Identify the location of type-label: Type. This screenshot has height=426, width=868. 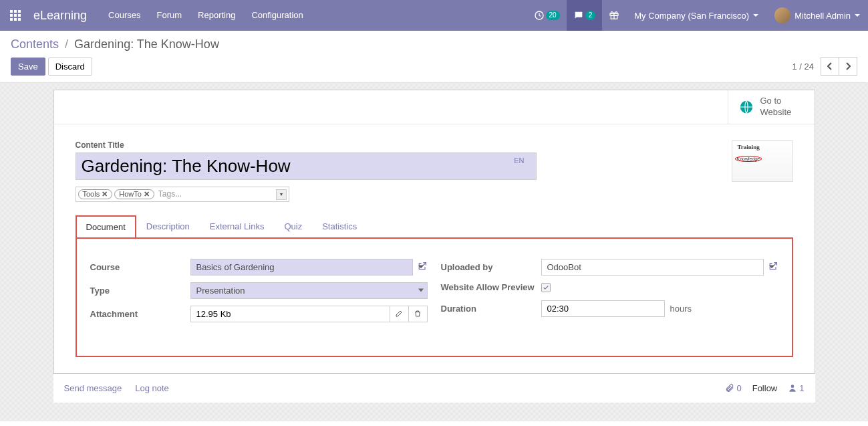
(140, 290).